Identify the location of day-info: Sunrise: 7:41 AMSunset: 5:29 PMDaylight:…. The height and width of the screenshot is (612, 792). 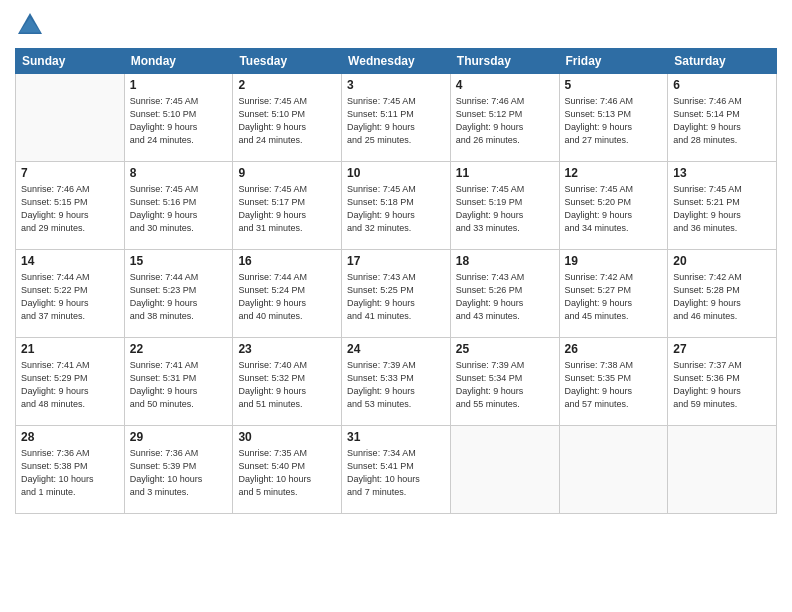
(70, 385).